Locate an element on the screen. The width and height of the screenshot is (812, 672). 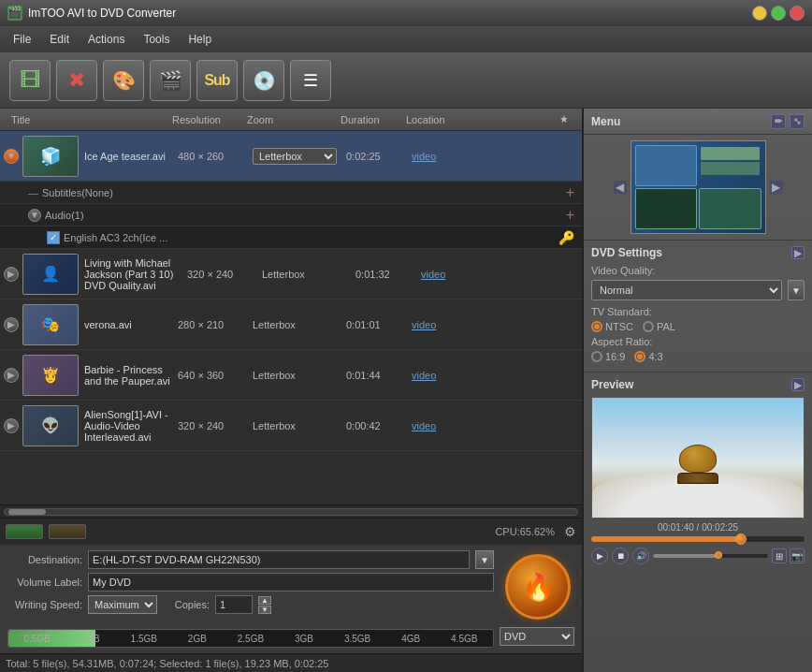
quality-dropdown-arrow: ▼ is located at coordinates (796, 290).